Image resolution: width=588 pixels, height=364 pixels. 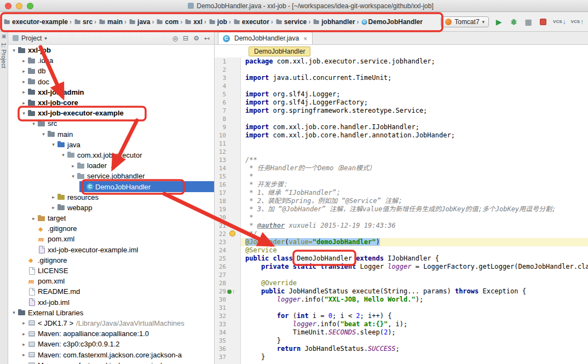 I want to click on code-line-9: import com.xxl.job.core.handler.IJobHand…, so click(x=414, y=127).